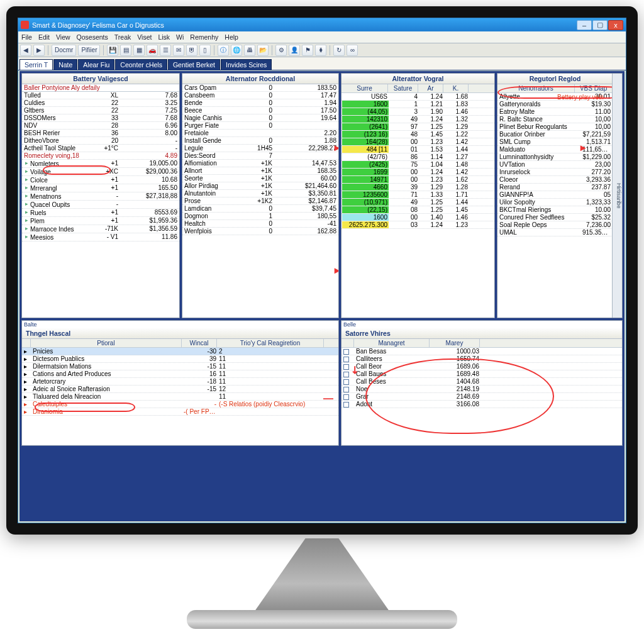 This screenshot has width=644, height=644. Describe the element at coordinates (180, 37) in the screenshot. I see `menu-wi: Wi` at that location.